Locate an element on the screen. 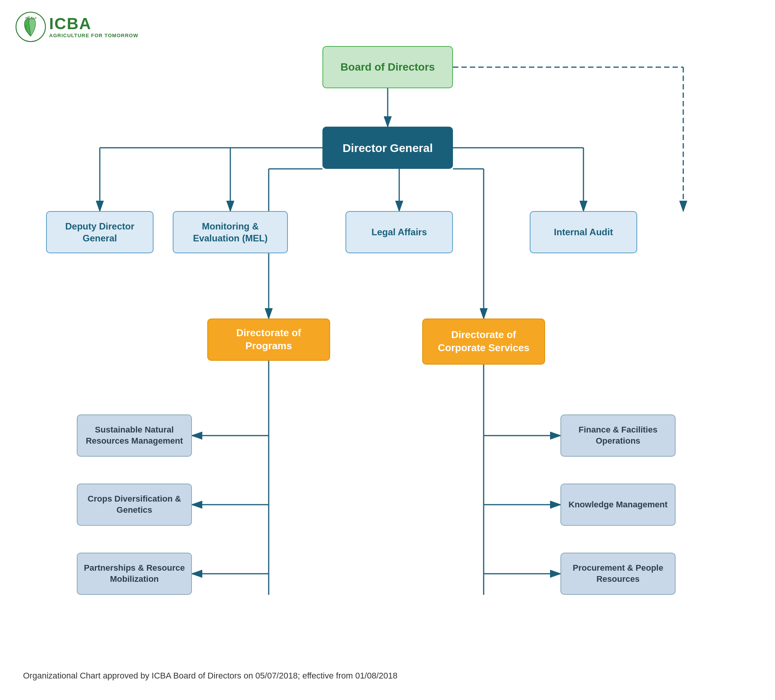 Image resolution: width=775 pixels, height=700 pixels. ddg-label: Deputy Director General is located at coordinates (100, 232).